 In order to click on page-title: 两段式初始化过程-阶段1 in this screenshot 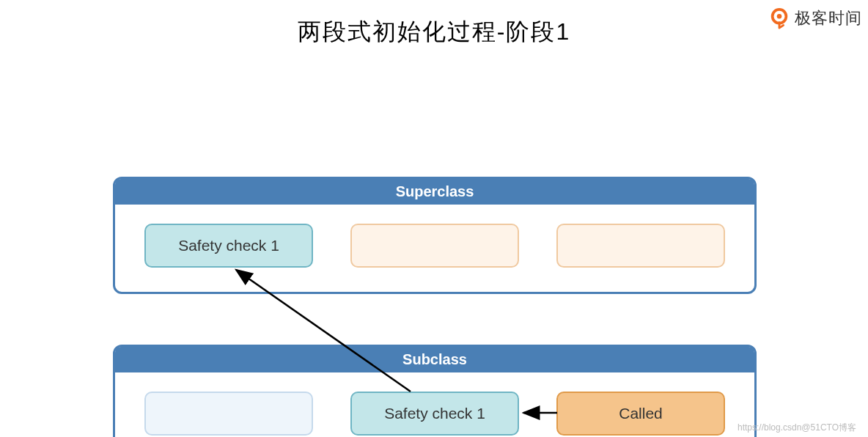, I will do `click(434, 32)`.